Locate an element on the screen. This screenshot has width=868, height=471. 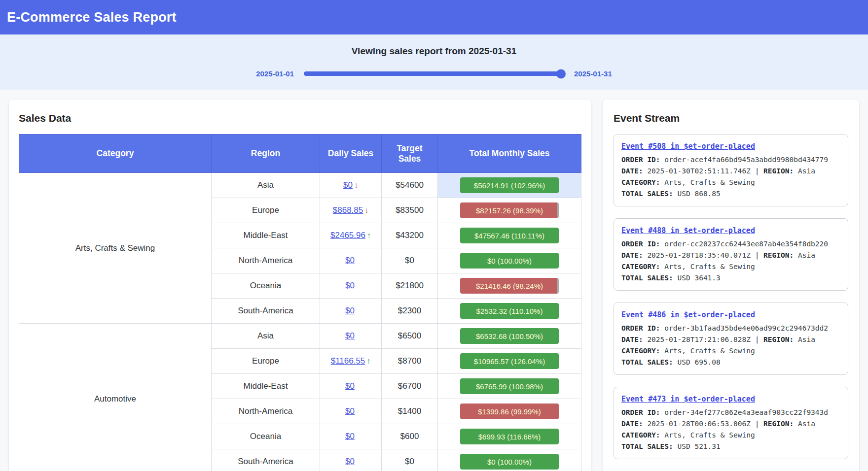
app-header: E-Commerce Sales Report is located at coordinates (434, 17).